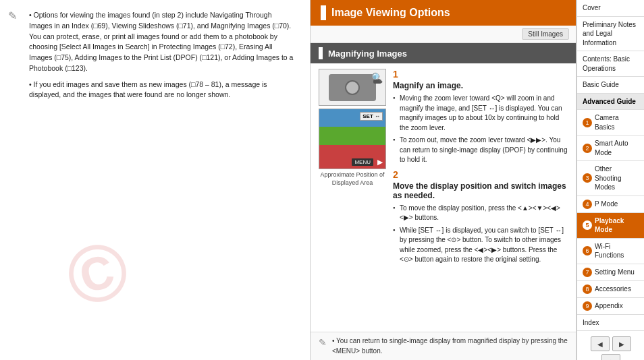  Describe the element at coordinates (367, 54) in the screenshot. I see `section-title: Magnifying Images` at that location.